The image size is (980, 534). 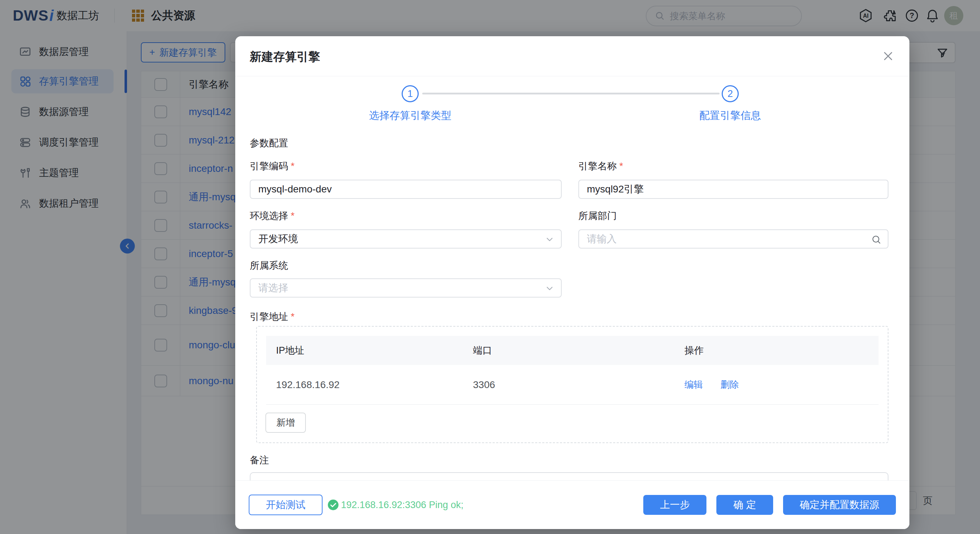 I want to click on confirm-and-configure-button: 确定并配置数据源, so click(x=839, y=505).